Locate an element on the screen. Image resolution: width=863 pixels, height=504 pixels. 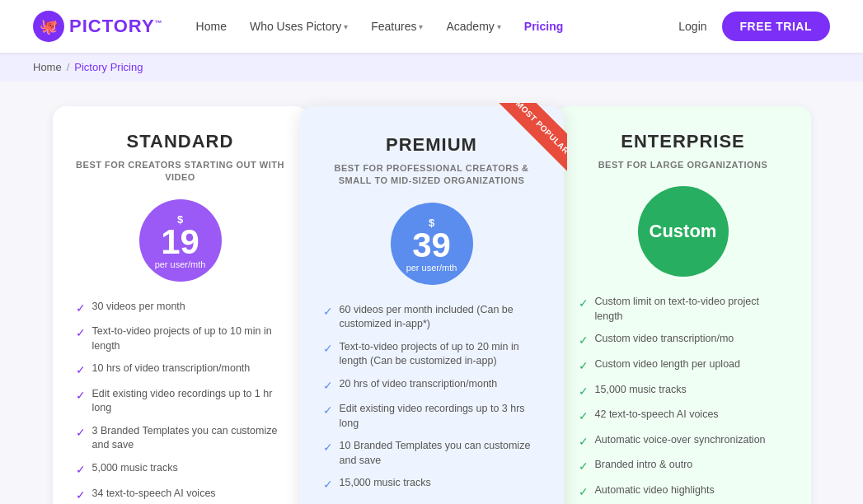
price-per-standard: per user/mth is located at coordinates (181, 264).